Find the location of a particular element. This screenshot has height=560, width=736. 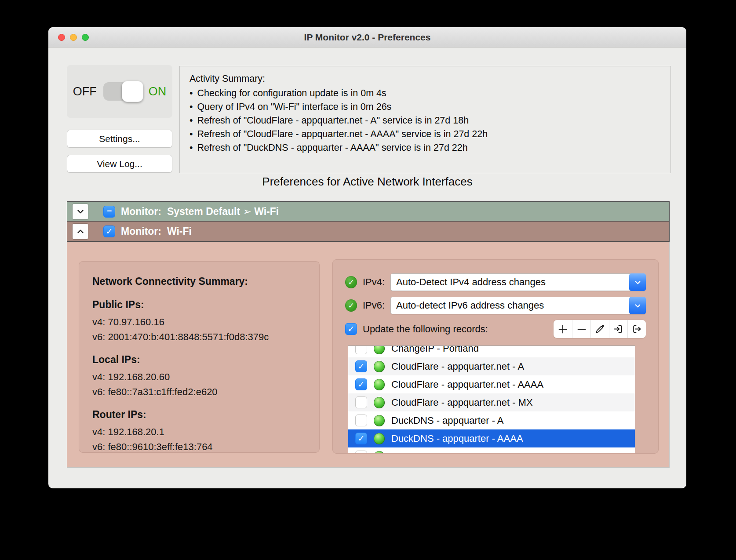

ipv4-method-value: Auto-Detect IPv4 address changes is located at coordinates (468, 282).